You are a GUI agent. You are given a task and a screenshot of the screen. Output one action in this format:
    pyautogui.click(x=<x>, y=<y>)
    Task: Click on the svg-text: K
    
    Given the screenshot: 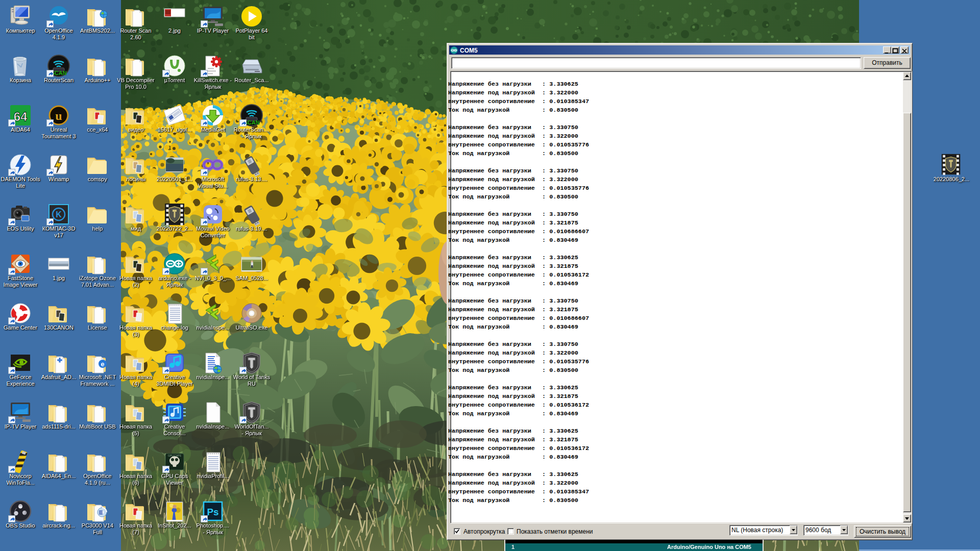 What is the action you would take?
    pyautogui.click(x=59, y=214)
    